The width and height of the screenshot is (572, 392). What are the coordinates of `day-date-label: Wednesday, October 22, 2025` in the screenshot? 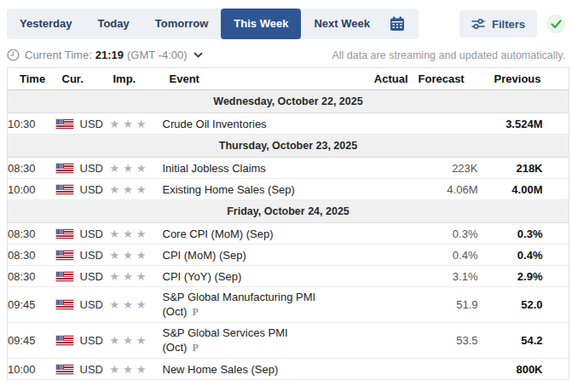 It's located at (288, 102).